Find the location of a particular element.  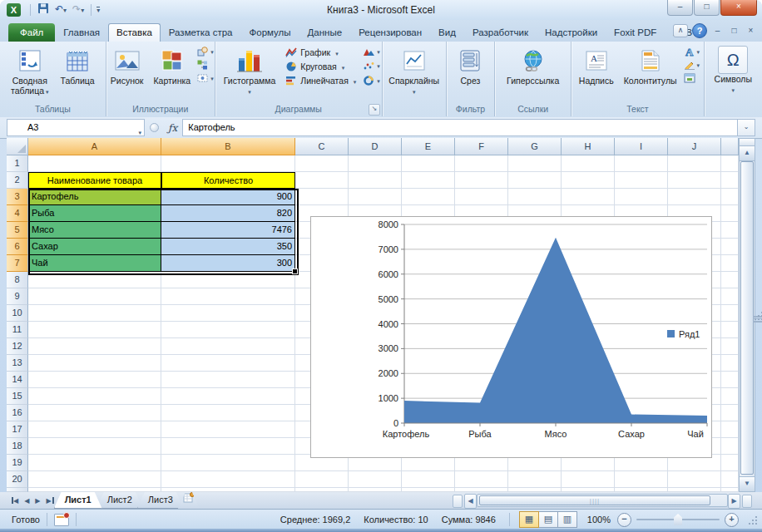

expand-formula-bar-icon: ⌄ is located at coordinates (746, 128).